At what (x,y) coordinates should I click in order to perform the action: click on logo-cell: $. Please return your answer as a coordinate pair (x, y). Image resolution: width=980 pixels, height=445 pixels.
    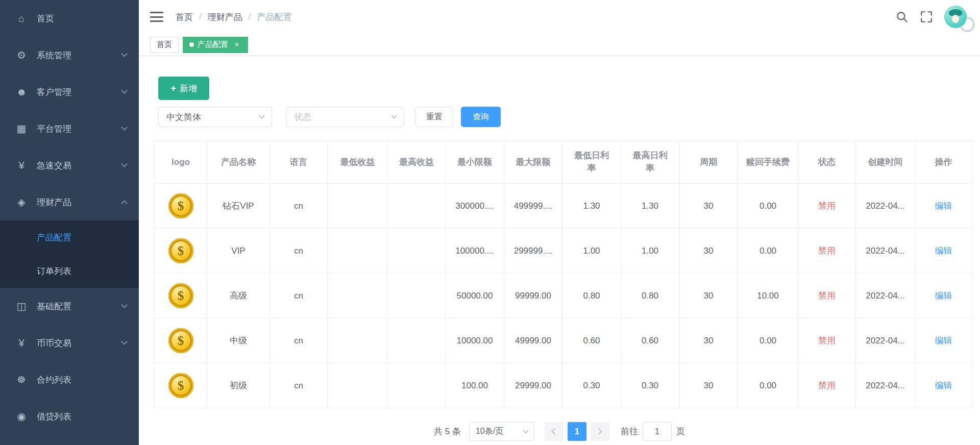
    Looking at the image, I should click on (181, 251).